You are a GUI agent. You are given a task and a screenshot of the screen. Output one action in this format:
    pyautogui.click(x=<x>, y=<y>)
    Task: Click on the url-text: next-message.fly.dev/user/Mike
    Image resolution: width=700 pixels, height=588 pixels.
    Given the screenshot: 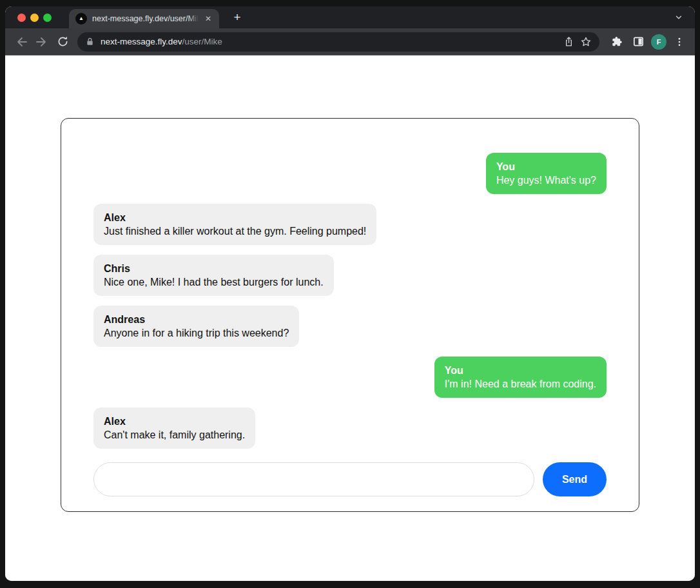 What is the action you would take?
    pyautogui.click(x=161, y=41)
    